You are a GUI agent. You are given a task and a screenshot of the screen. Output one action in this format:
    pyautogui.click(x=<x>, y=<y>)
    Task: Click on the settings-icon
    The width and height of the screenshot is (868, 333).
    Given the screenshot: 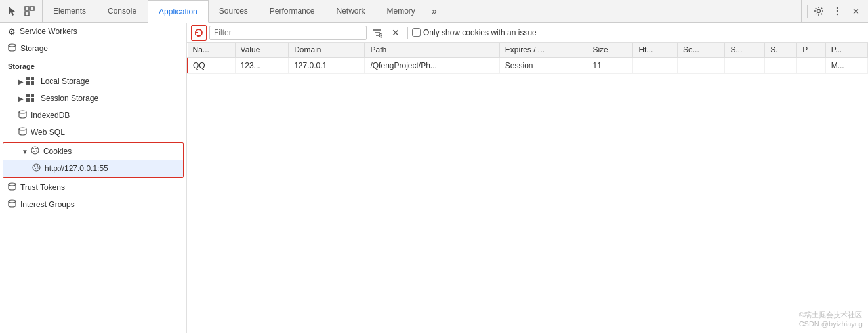 What is the action you would take?
    pyautogui.click(x=819, y=11)
    